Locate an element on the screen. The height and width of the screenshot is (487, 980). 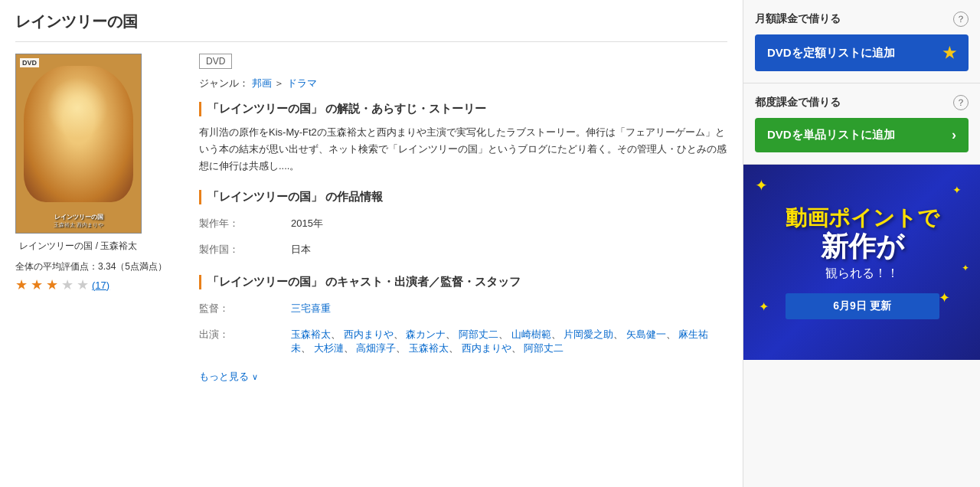
rating-label: 全体の平均評価点：3.34（5点満点） is located at coordinates (100, 266).